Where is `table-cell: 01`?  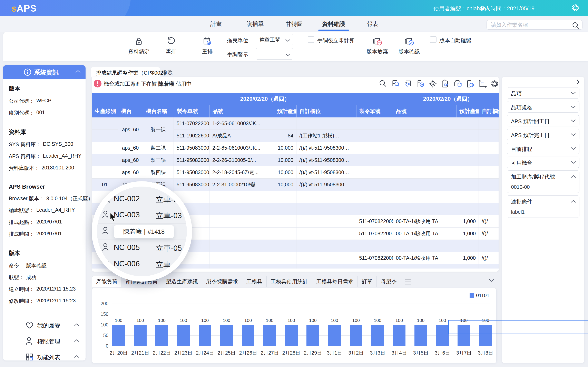 table-cell: 01 is located at coordinates (105, 185).